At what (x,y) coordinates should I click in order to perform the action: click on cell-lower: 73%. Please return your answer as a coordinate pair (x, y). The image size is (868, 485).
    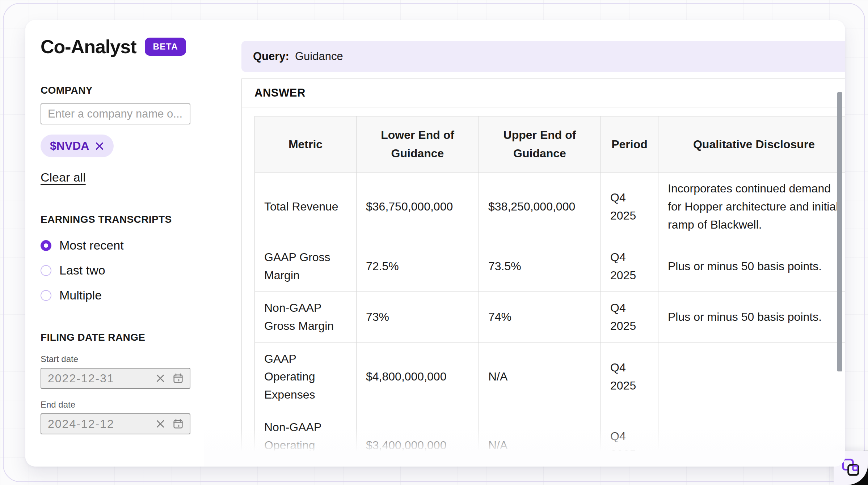
    Looking at the image, I should click on (418, 317).